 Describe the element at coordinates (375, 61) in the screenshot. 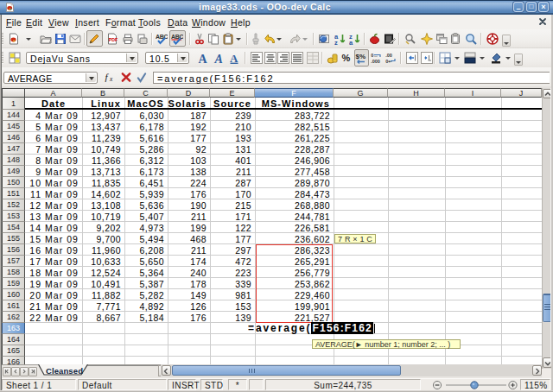

I see `svg-text: .000` at that location.